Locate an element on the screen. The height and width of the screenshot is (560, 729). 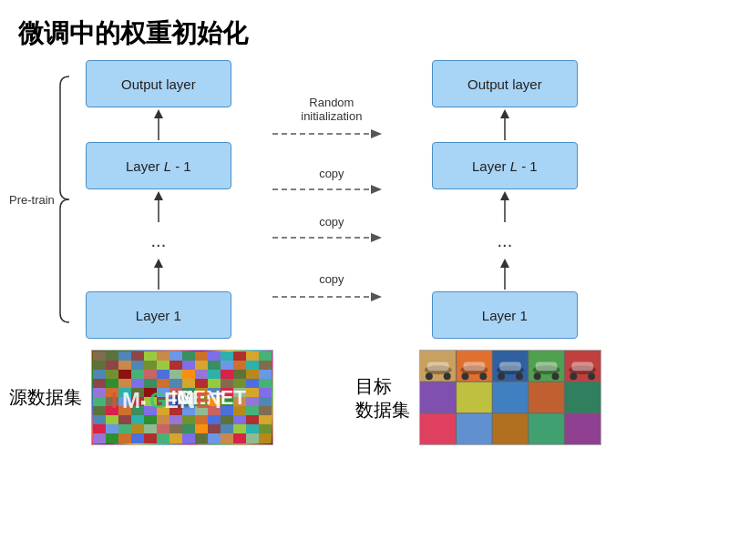
left-dots: ... is located at coordinates (159, 240).